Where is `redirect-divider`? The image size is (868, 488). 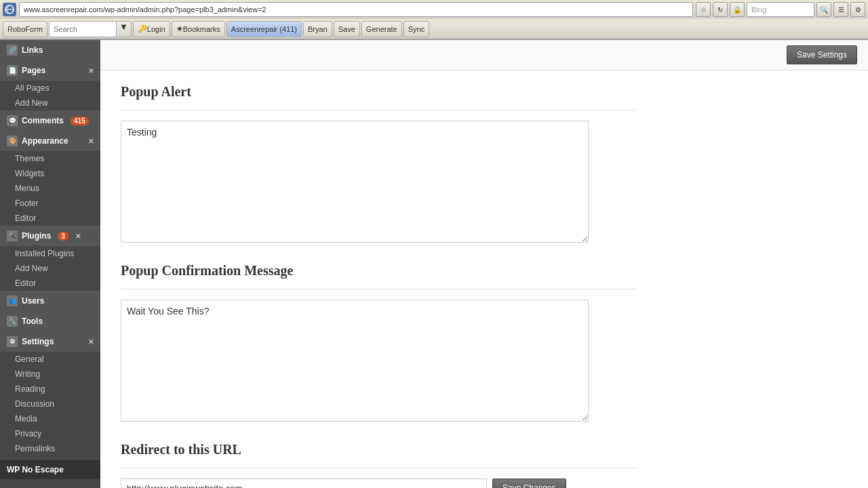 redirect-divider is located at coordinates (378, 468).